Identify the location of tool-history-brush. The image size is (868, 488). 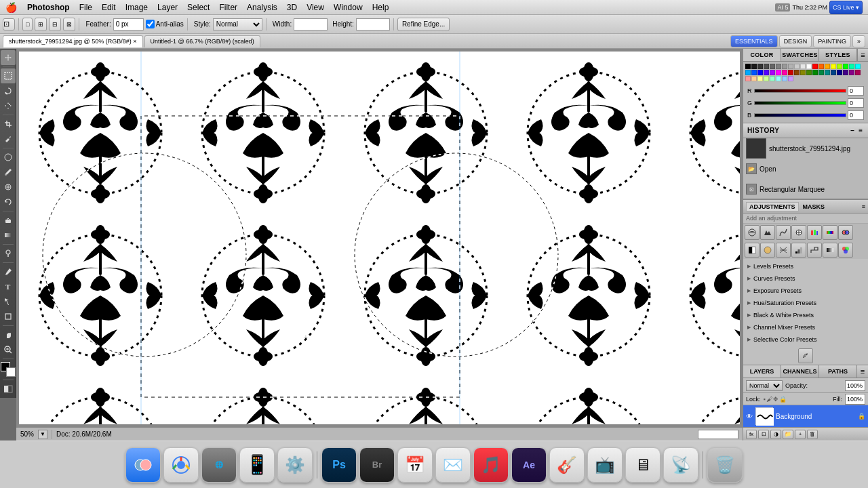
(8, 202).